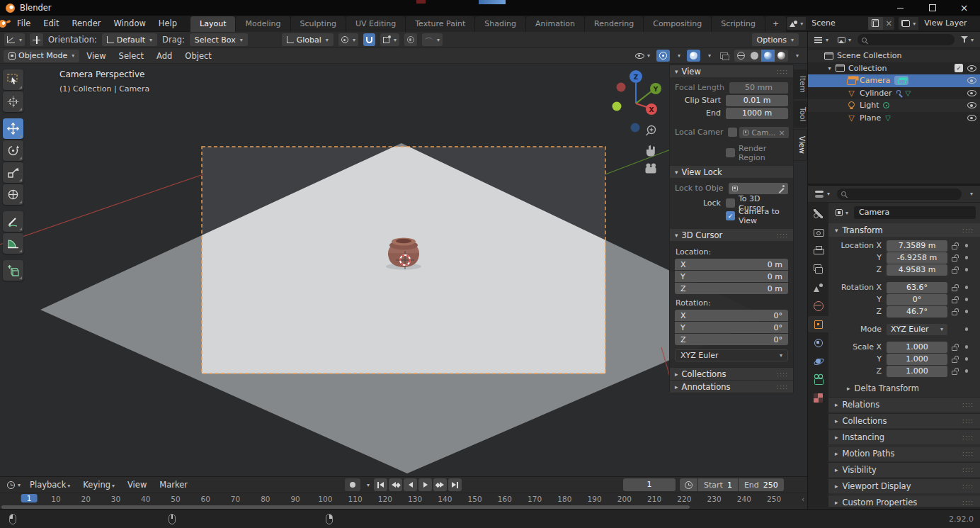 The height and width of the screenshot is (528, 980). What do you see at coordinates (96, 56) in the screenshot?
I see `viewport-menu-item: View` at bounding box center [96, 56].